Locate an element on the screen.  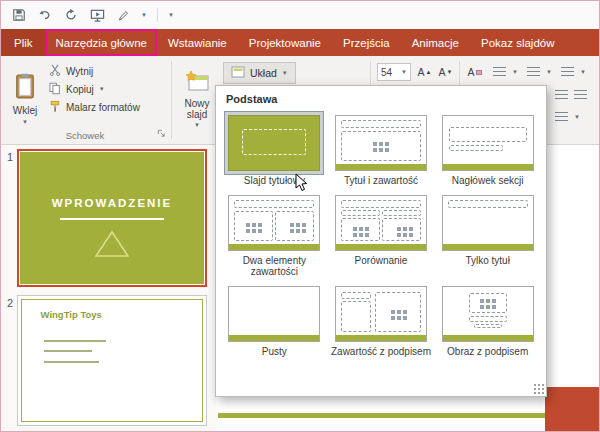
customize-qat-icon: ▼ is located at coordinates (171, 15).